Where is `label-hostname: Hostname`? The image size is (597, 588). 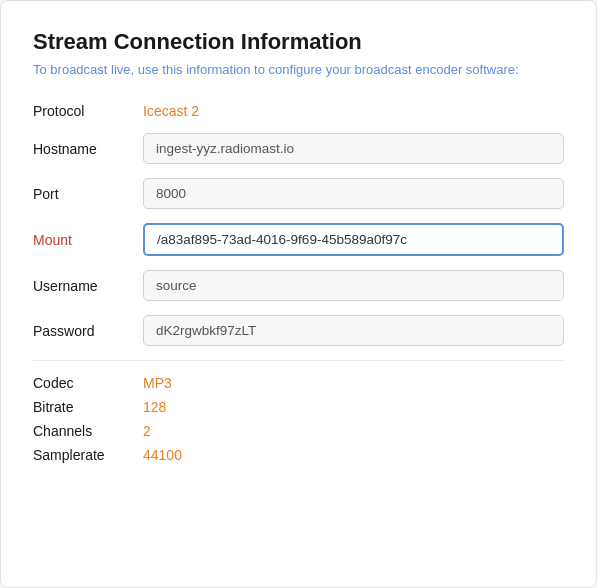
label-hostname: Hostname is located at coordinates (88, 149).